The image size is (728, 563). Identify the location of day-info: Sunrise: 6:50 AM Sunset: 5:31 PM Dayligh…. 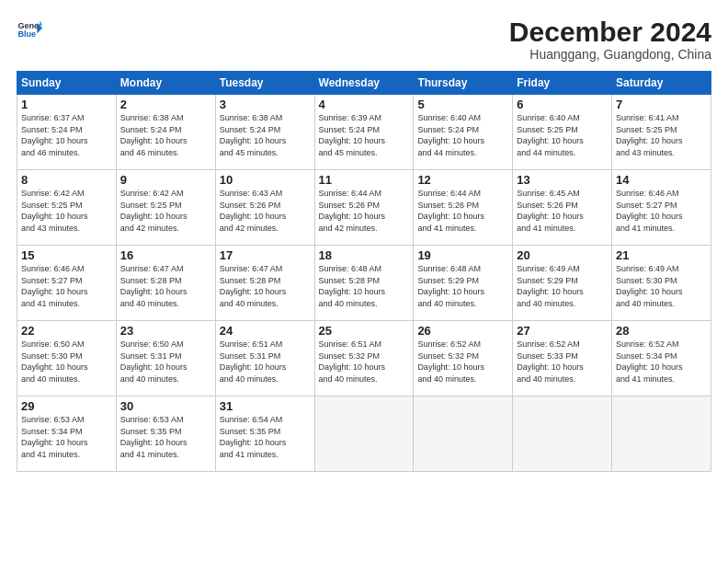
(165, 362).